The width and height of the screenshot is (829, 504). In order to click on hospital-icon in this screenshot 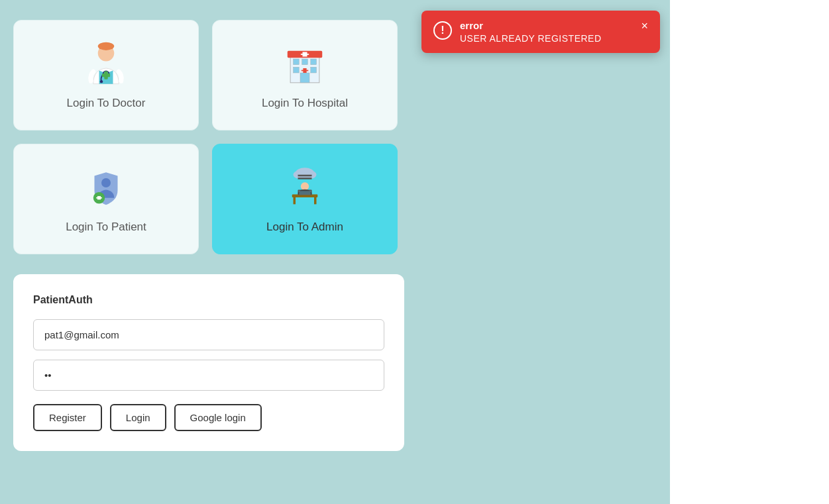, I will do `click(305, 64)`.